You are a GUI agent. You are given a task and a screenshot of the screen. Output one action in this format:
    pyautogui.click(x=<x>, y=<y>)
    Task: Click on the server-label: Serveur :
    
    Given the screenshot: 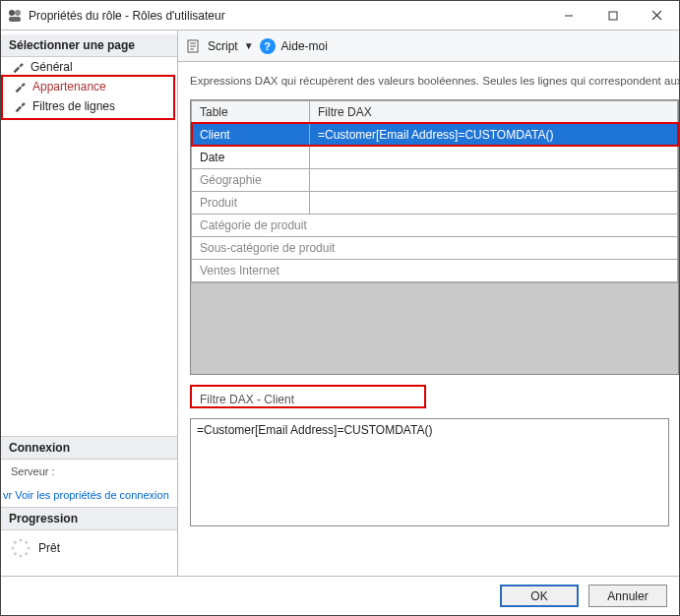 What is the action you would take?
    pyautogui.click(x=89, y=471)
    